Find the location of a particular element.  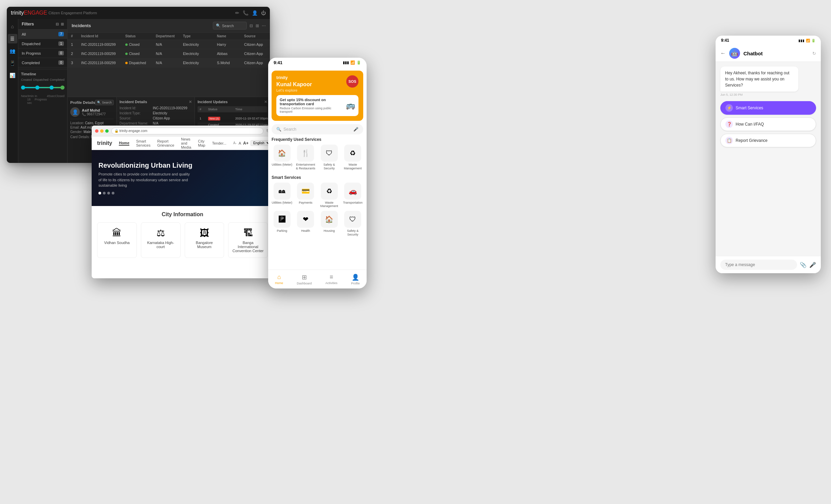

vidhan-icon: 🏛 is located at coordinates (117, 233).